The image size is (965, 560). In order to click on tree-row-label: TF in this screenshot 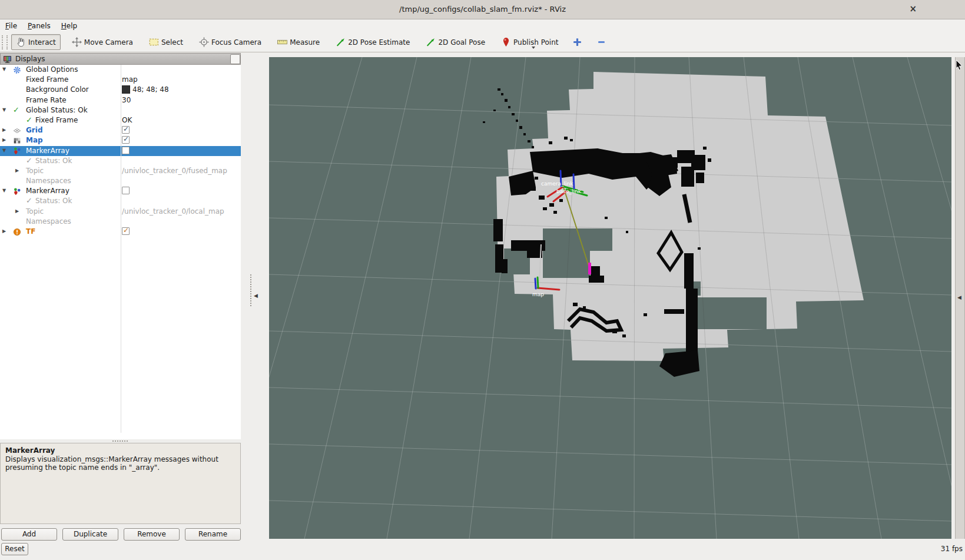, I will do `click(31, 231)`.